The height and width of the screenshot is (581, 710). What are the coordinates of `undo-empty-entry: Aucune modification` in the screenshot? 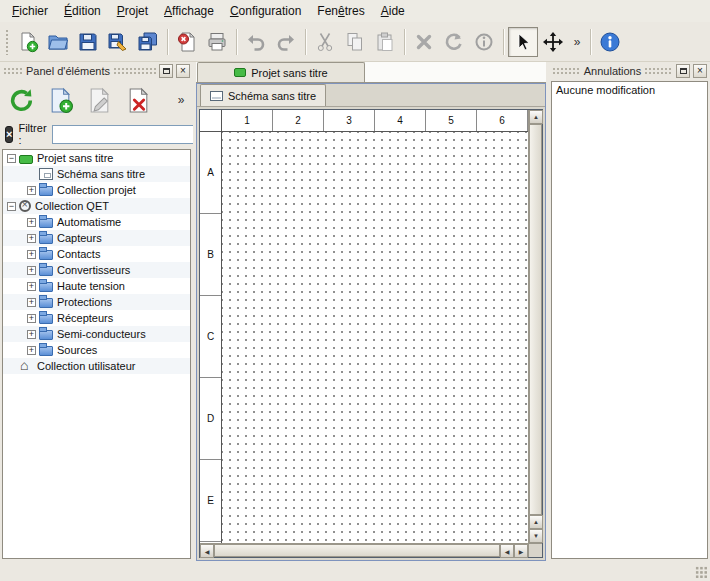 It's located at (630, 90).